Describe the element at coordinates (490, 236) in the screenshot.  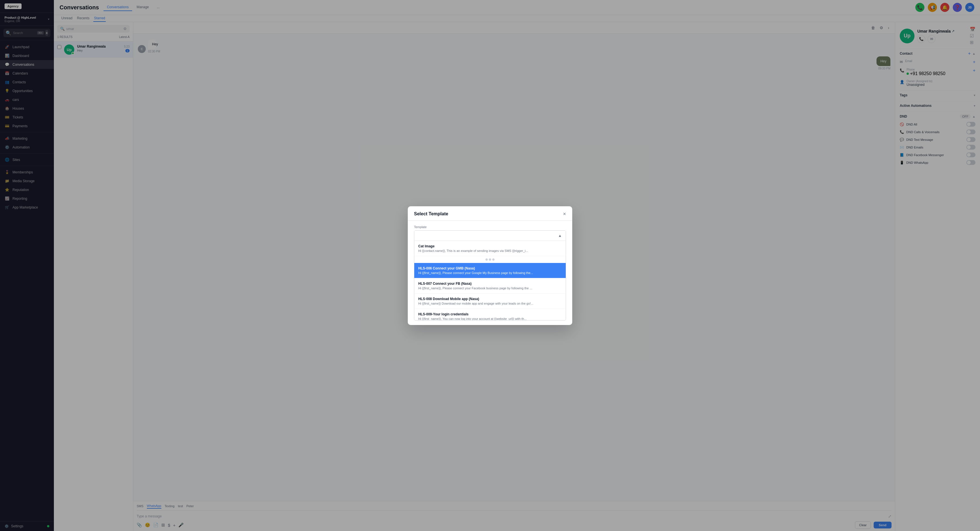
I see `template-dropdown-header: ▲` at that location.